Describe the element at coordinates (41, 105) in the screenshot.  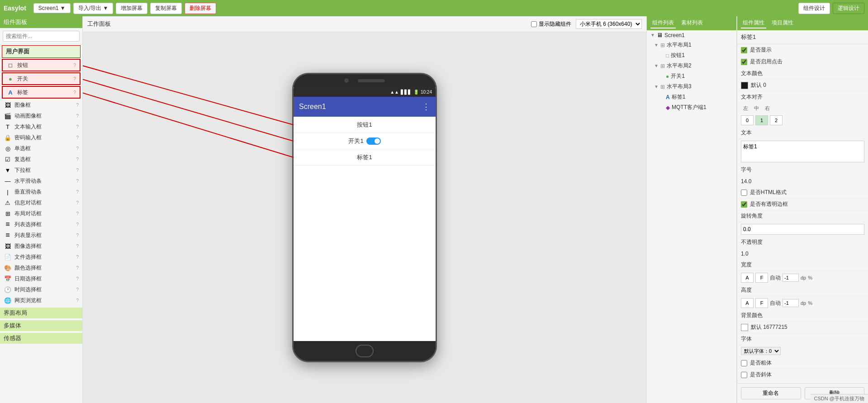
I see `component-item-image: 🖼 图像框 ?` at that location.